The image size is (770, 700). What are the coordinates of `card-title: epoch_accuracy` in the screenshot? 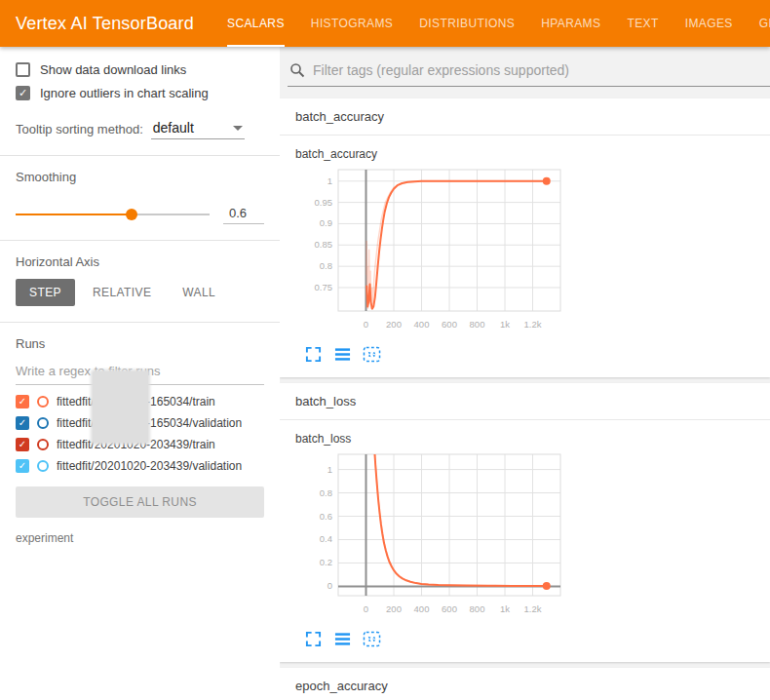 It's located at (524, 684).